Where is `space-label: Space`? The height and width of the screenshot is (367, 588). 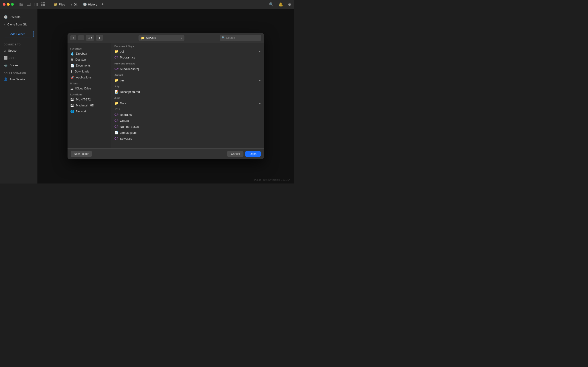
space-label: Space is located at coordinates (12, 50).